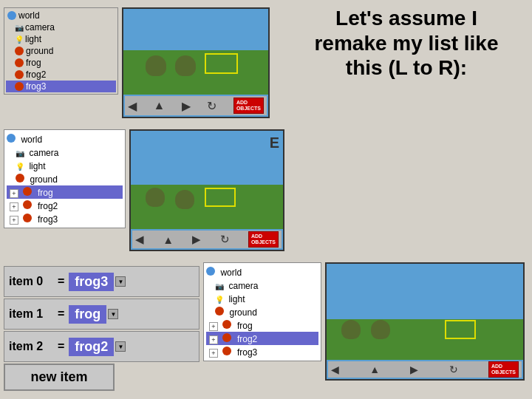  Describe the element at coordinates (61, 75) in the screenshot. I see `tree-item-frog2-top: frog2` at that location.